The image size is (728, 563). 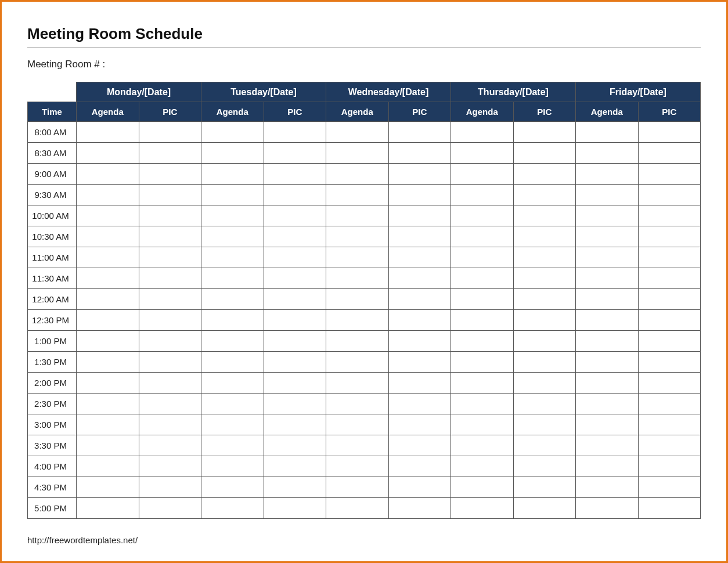 I want to click on meeting-room-label: Meeting Room # :, so click(x=364, y=64).